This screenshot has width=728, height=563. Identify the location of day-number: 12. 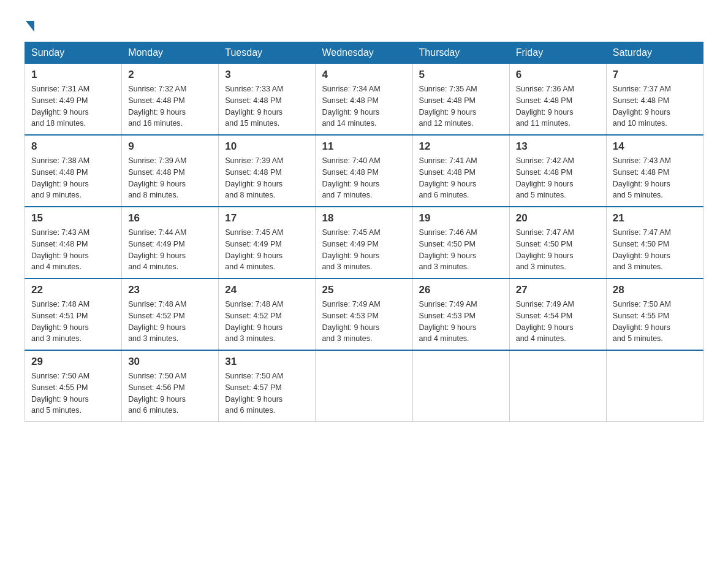
(461, 147).